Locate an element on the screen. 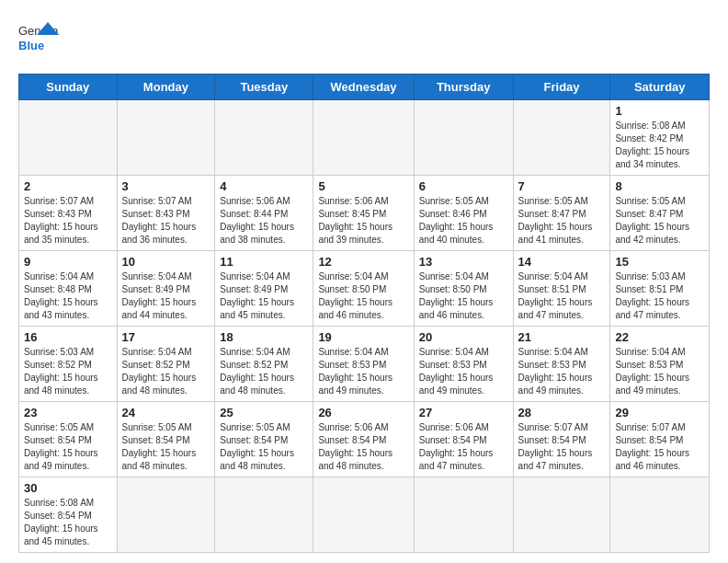 The height and width of the screenshot is (563, 728). day-number: 18 is located at coordinates (264, 337).